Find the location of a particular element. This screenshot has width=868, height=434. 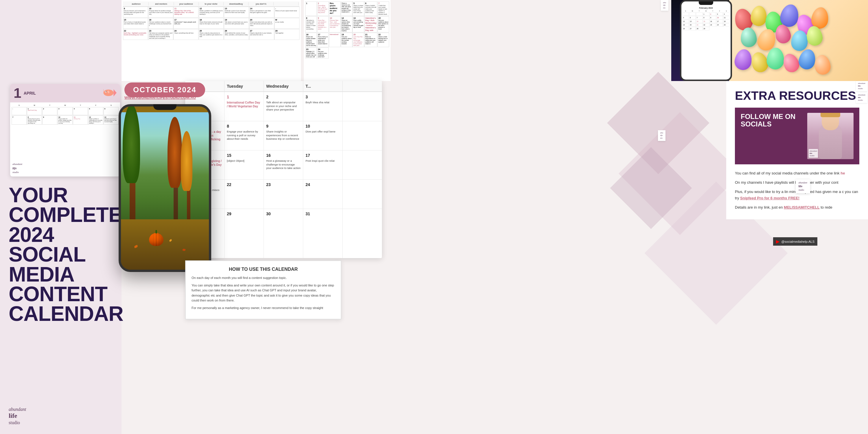

col-tuesday: Tuesday is located at coordinates (244, 86).